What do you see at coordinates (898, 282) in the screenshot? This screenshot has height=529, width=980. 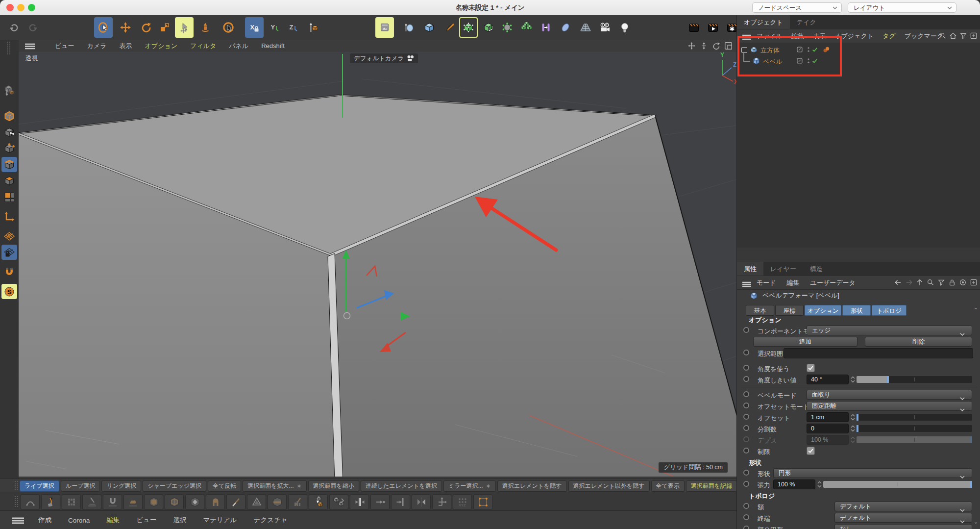 I see `back-arrow-icon` at bounding box center [898, 282].